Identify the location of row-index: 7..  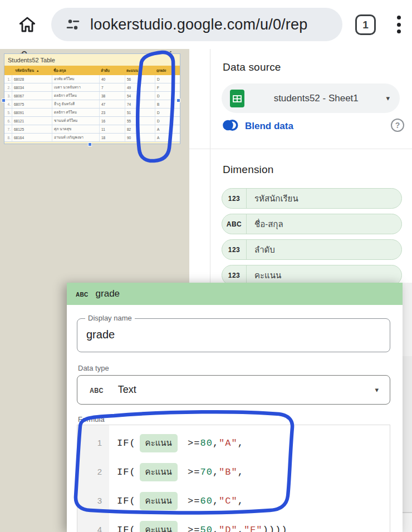
(8, 129).